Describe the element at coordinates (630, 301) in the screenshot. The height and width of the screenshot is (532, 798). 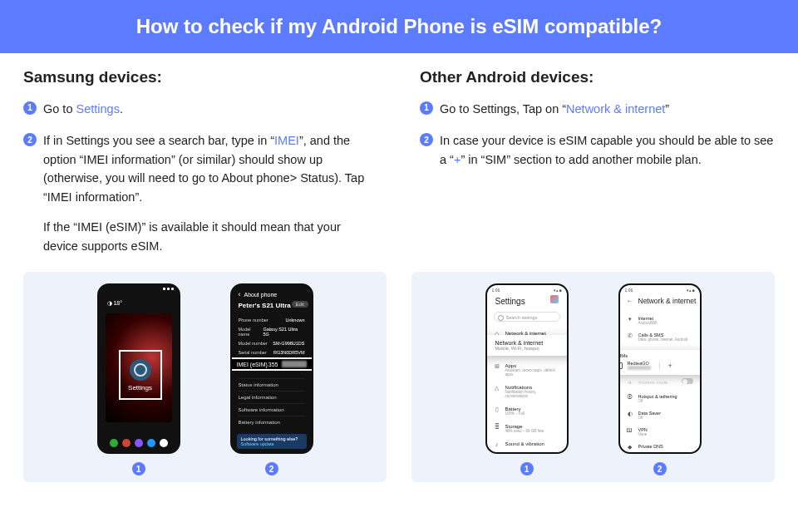
I see `back-icon: ←` at that location.